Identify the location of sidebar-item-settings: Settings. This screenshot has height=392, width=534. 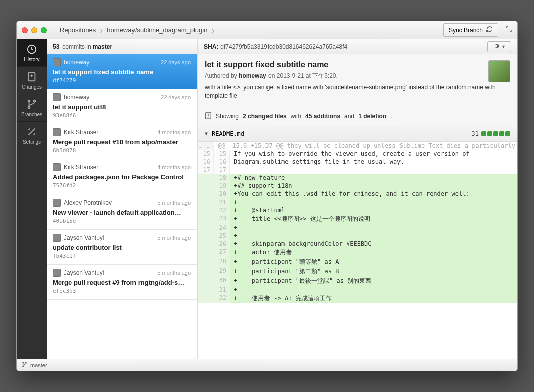
(32, 135).